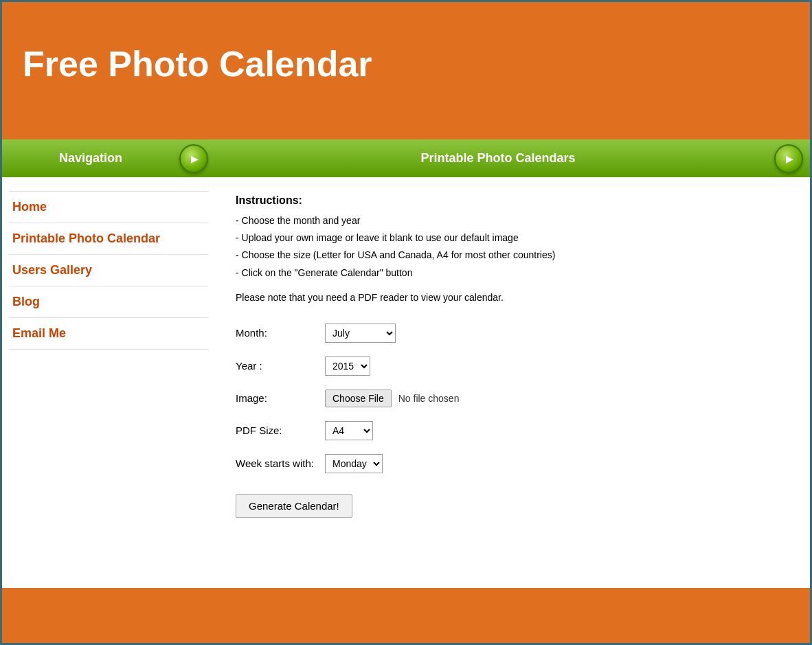 The width and height of the screenshot is (812, 645). What do you see at coordinates (280, 332) in the screenshot?
I see `month-label: Month:` at bounding box center [280, 332].